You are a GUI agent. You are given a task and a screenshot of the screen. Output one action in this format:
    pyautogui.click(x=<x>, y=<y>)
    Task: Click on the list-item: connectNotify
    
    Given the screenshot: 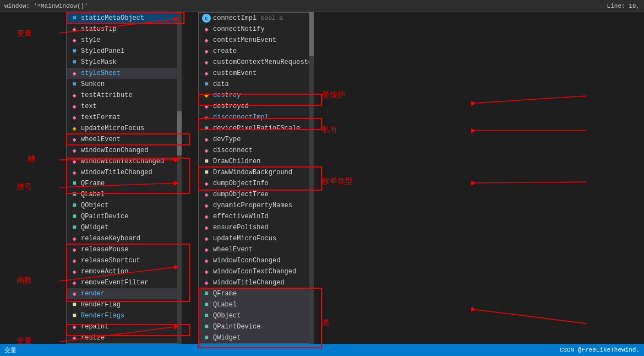 What is the action you would take?
    pyautogui.click(x=256, y=29)
    